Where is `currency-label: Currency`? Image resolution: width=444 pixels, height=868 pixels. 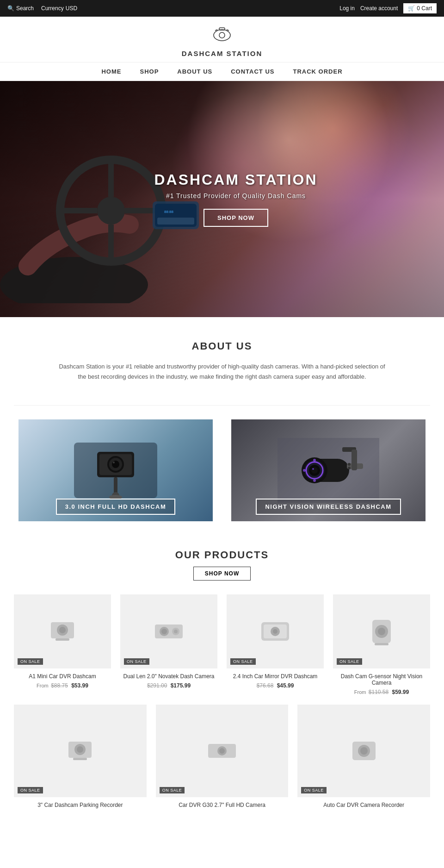 currency-label: Currency is located at coordinates (53, 8).